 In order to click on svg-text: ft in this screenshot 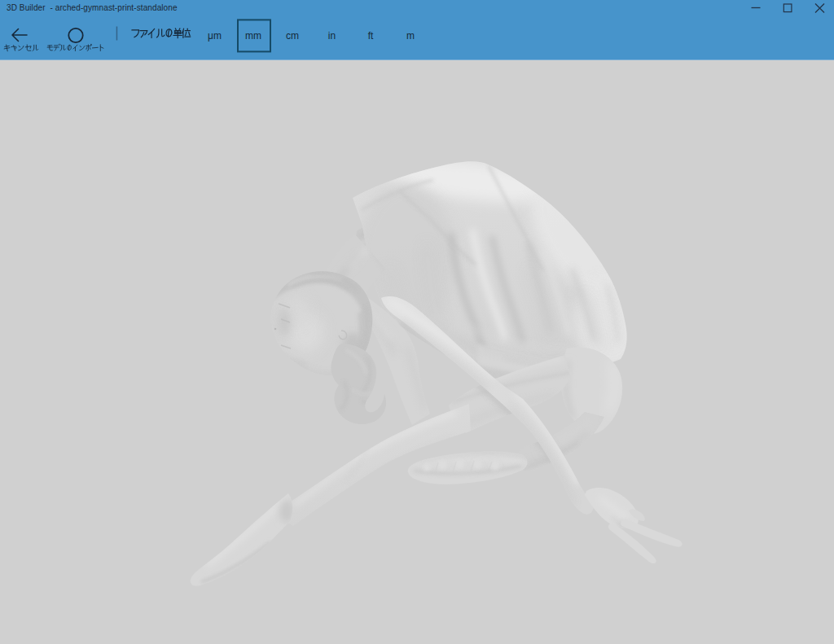, I will do `click(371, 36)`.